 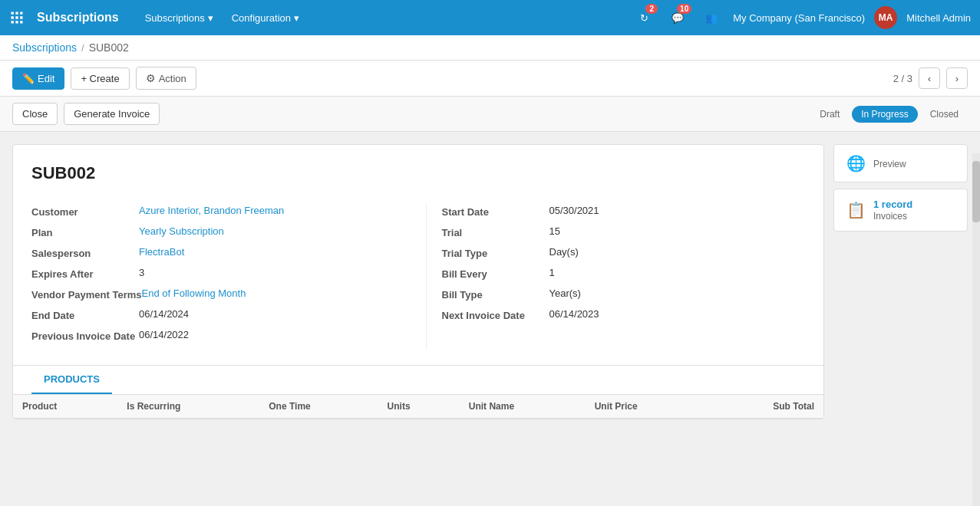 What do you see at coordinates (78, 18) in the screenshot?
I see `app-title: Subscriptions` at bounding box center [78, 18].